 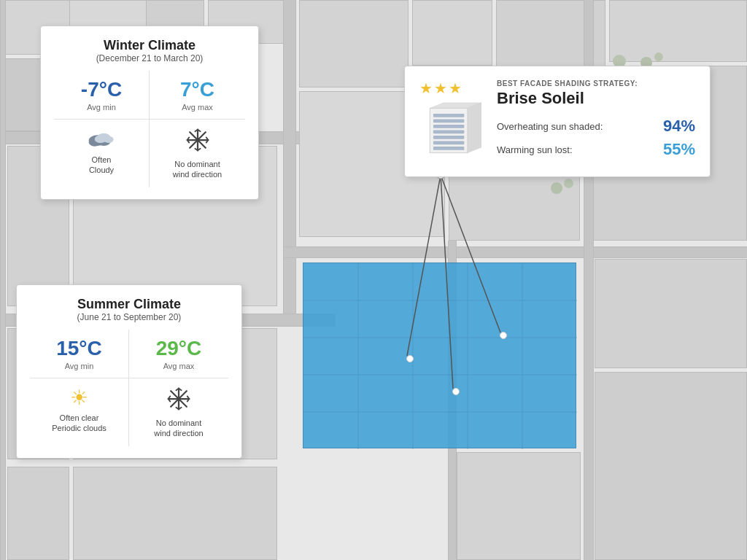 I want to click on winter-temp-max-label: Avg max, so click(x=197, y=107).